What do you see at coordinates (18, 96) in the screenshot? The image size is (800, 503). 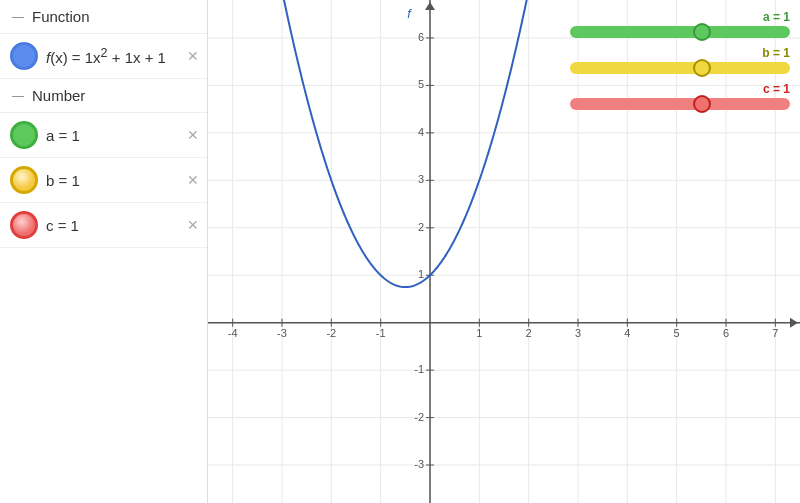 I see `number-collapse-icon: —` at bounding box center [18, 96].